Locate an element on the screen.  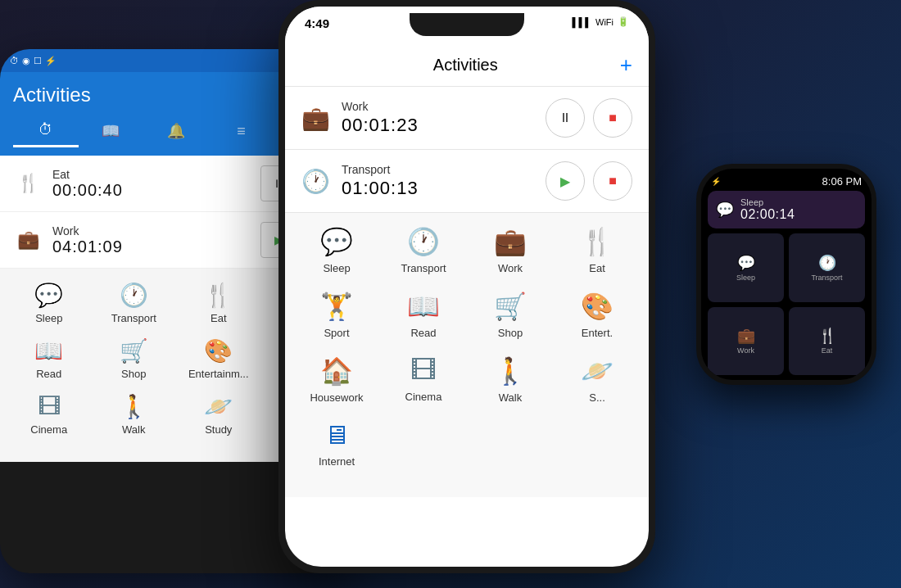
grid-item-read: 📖 Read is located at coordinates (49, 359).